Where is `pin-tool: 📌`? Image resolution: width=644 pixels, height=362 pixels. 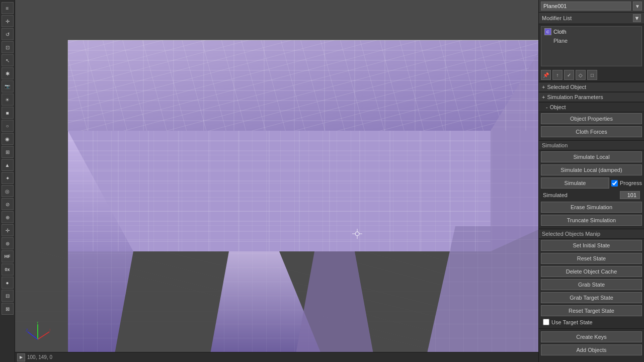 pin-tool: 📌 is located at coordinates (546, 75).